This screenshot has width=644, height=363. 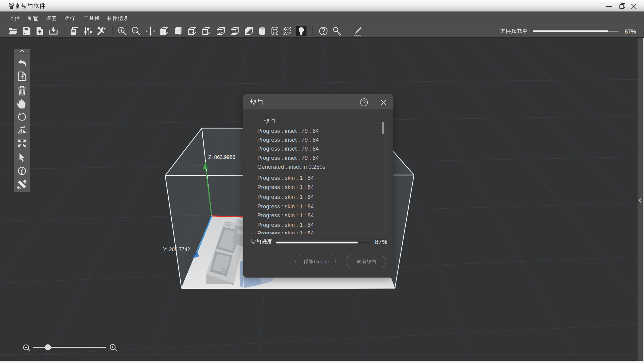 What do you see at coordinates (177, 249) in the screenshot?
I see `svg-text: Y: 208.7742` at bounding box center [177, 249].